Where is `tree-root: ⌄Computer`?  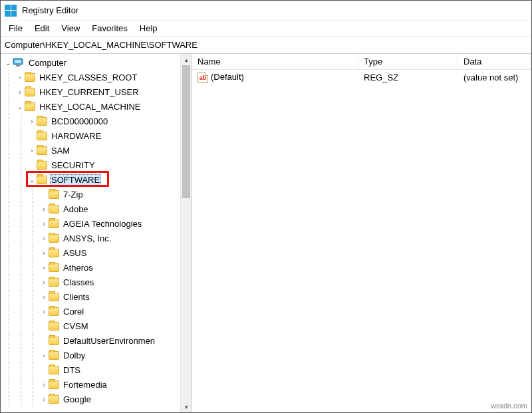
tree-root: ⌄Computer is located at coordinates (96, 63).